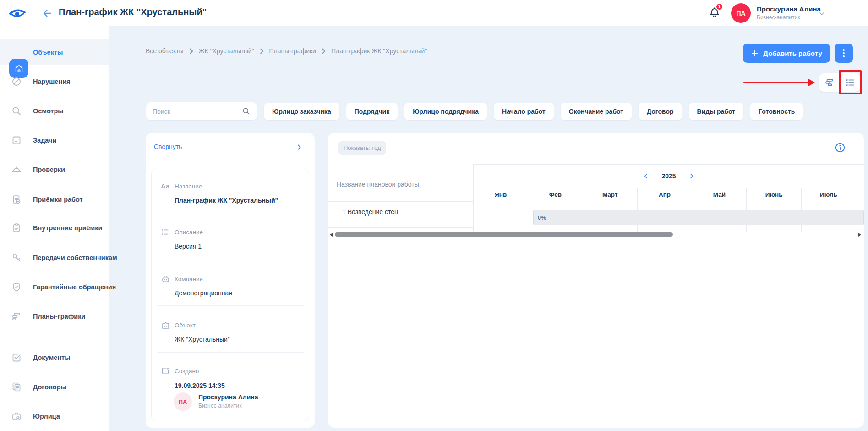  I want to click on list-lines-icon, so click(166, 232).